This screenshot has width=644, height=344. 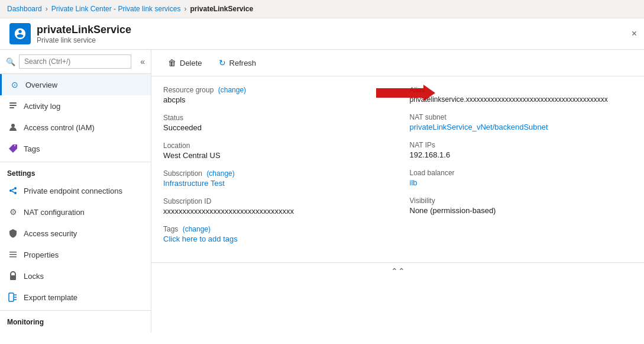 I want to click on resource-group-change-link: (change), so click(x=232, y=90).